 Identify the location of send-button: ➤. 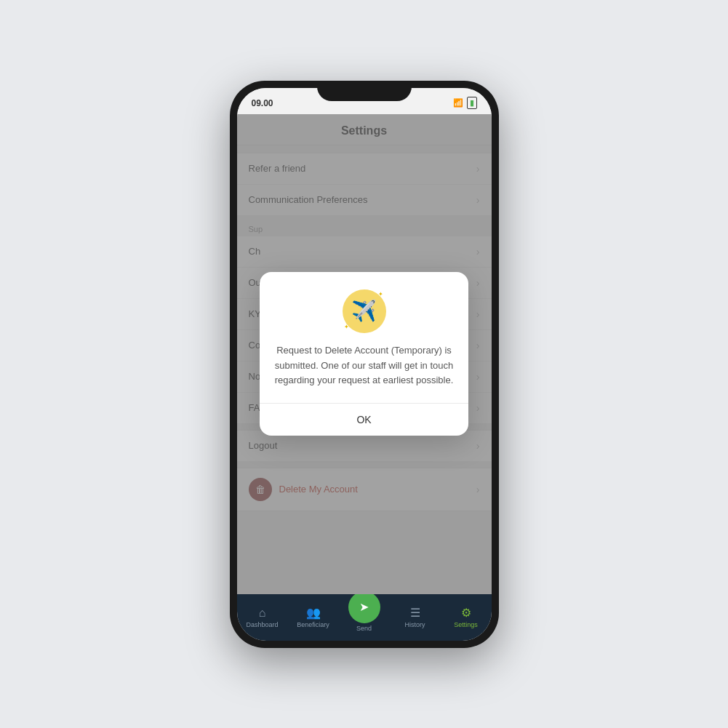
(364, 607).